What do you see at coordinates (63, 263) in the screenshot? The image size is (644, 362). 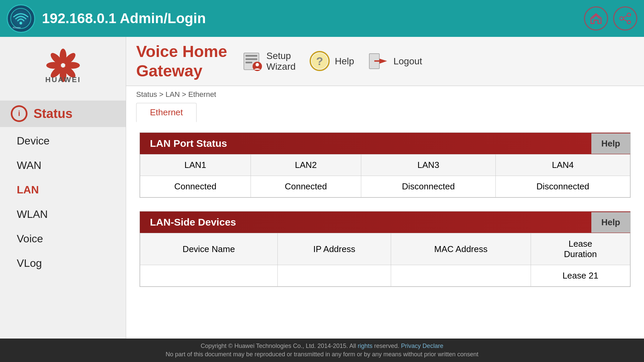 I see `sidebar-item-vlog: VLog` at bounding box center [63, 263].